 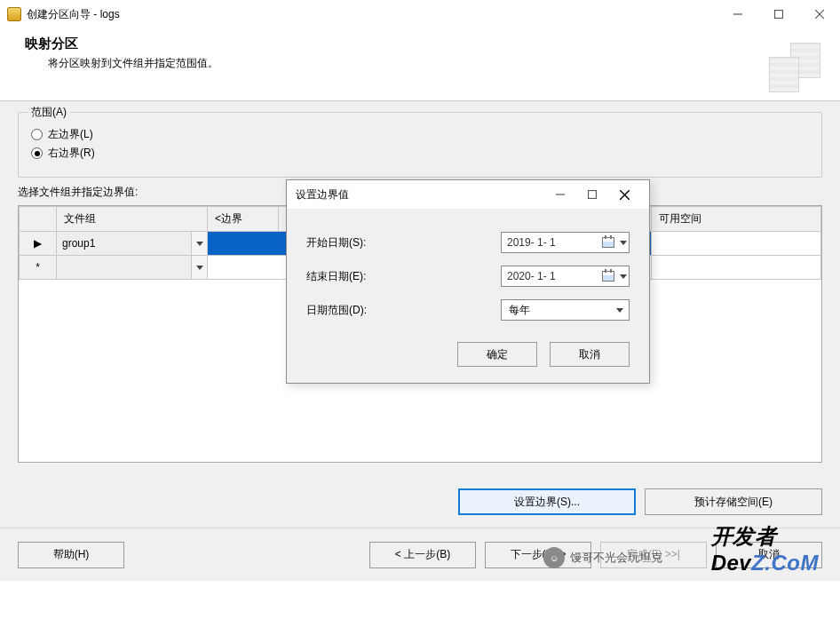 I want to click on range-groupbox: 范围(A) 左边界(L) 右边界(R), so click(x=420, y=145).